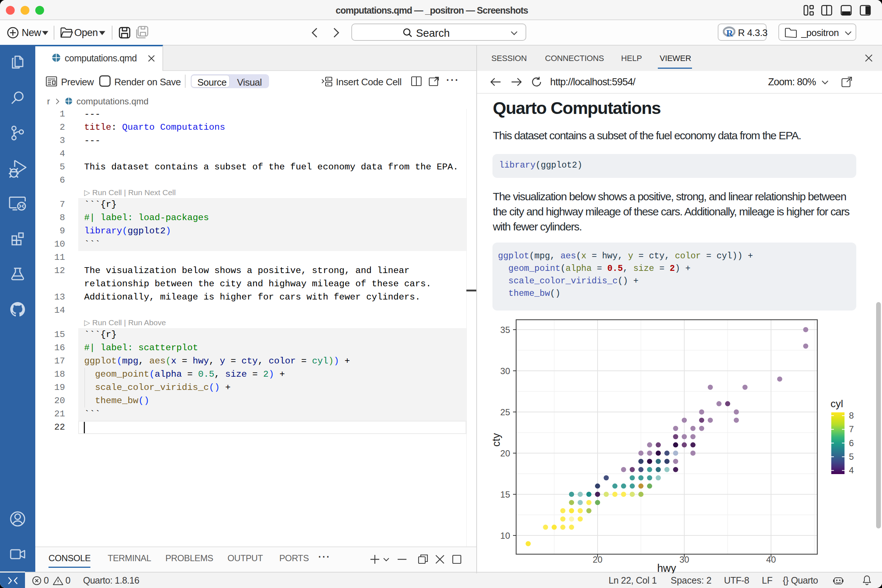  Describe the element at coordinates (505, 330) in the screenshot. I see `svg-text: 35` at that location.